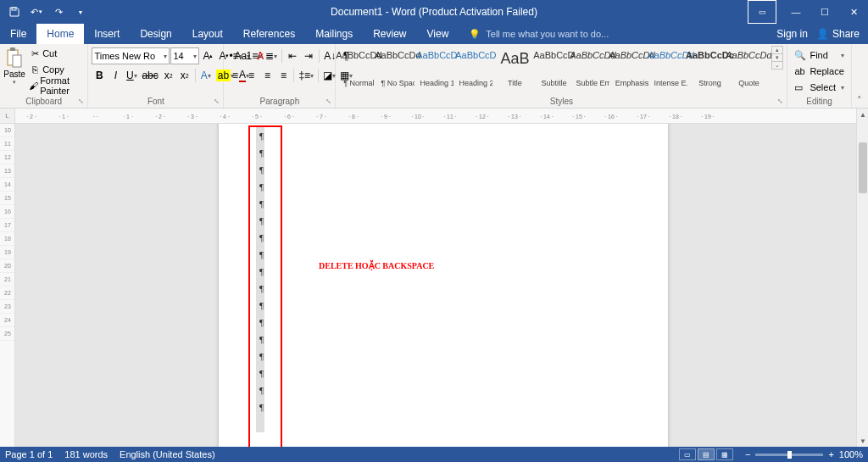 The width and height of the screenshot is (868, 462). What do you see at coordinates (81, 12) in the screenshot?
I see `qat-customize-icon: ▾` at bounding box center [81, 12].